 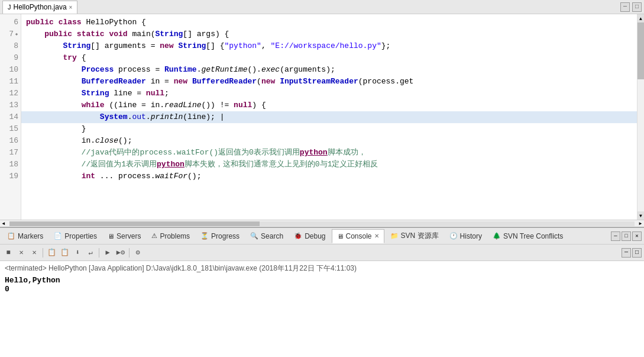 What do you see at coordinates (329, 141) in the screenshot?
I see `code-line-16: in.close();` at bounding box center [329, 141].